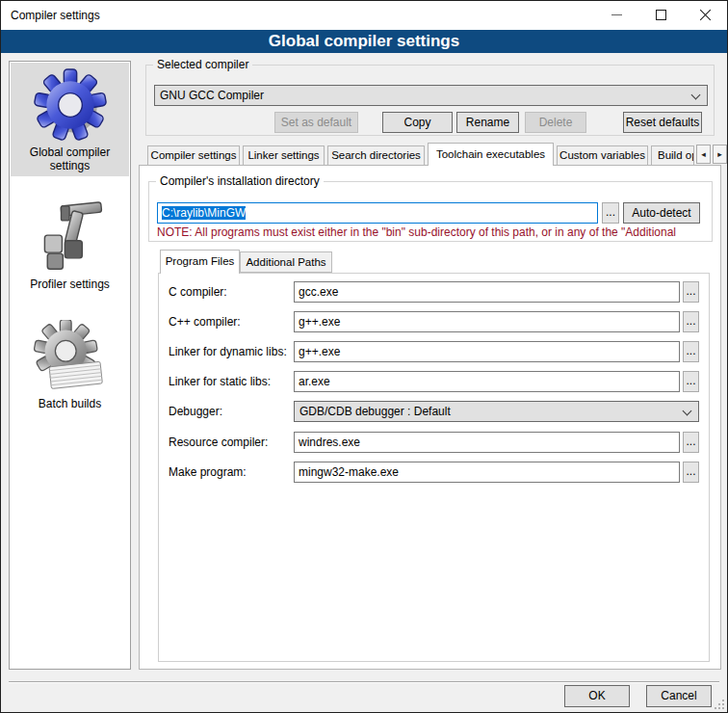  What do you see at coordinates (220, 382) in the screenshot?
I see `linker-static-label: Linker for static libs:` at bounding box center [220, 382].